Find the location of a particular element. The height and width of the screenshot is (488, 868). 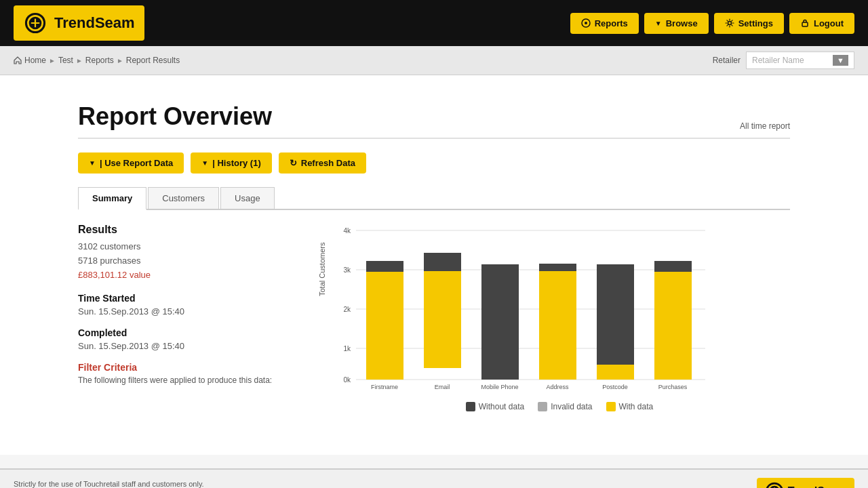

footer-logo-text: TrendSeam is located at coordinates (817, 487).